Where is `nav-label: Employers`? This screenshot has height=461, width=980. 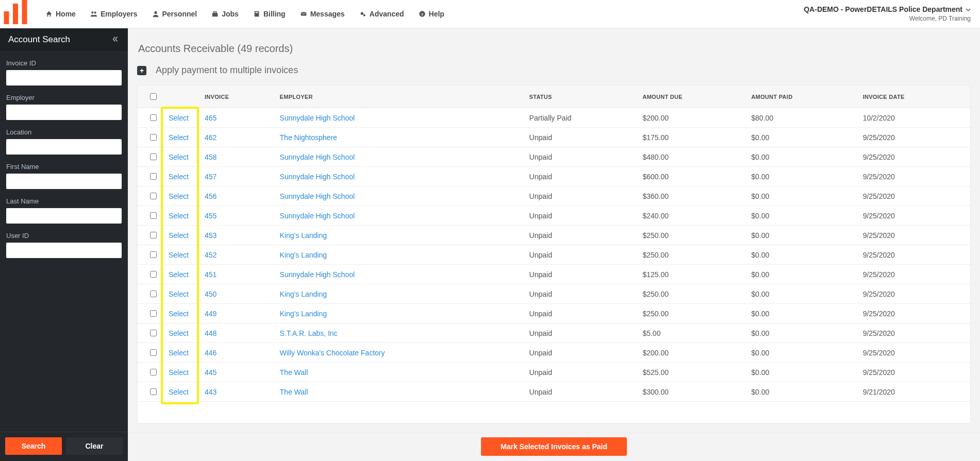 nav-label: Employers is located at coordinates (119, 14).